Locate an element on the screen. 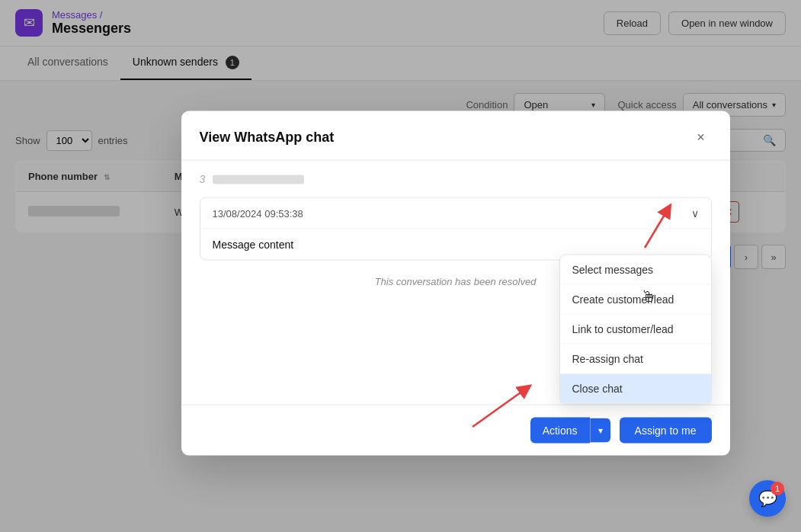 The width and height of the screenshot is (801, 532). modal-close-button: × is located at coordinates (701, 137).